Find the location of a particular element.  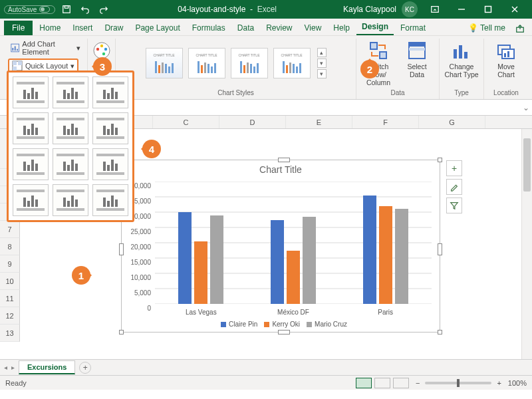

select-data-icon is located at coordinates (417, 51).